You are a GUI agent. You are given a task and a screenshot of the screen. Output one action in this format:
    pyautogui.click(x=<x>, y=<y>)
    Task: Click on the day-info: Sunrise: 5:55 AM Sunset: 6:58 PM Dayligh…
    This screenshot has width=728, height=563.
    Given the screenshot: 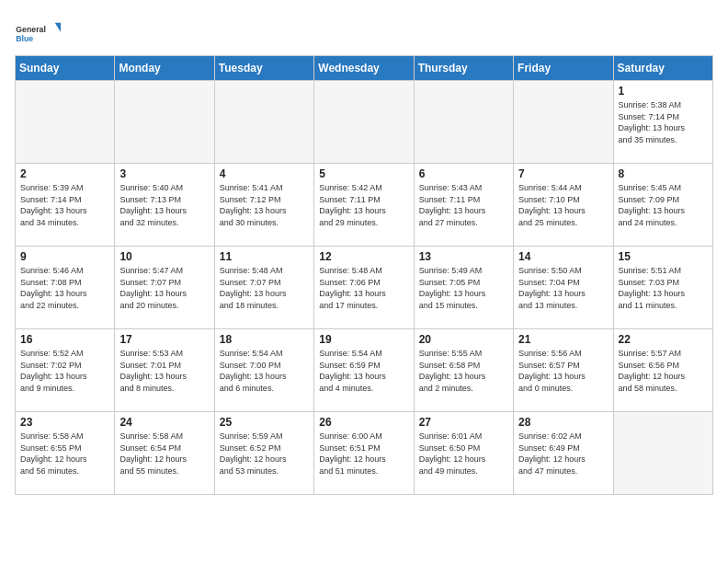 What is the action you would take?
    pyautogui.click(x=463, y=371)
    